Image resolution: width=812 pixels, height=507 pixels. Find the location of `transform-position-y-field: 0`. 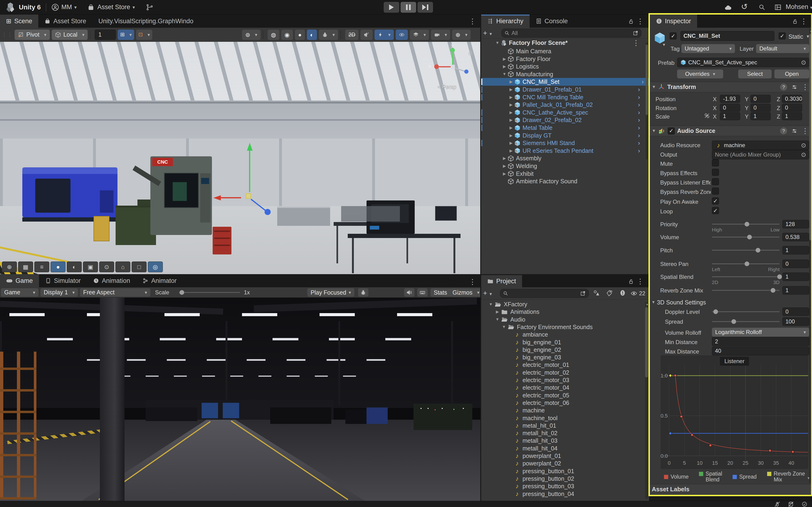

transform-position-y-field: 0 is located at coordinates (761, 99).